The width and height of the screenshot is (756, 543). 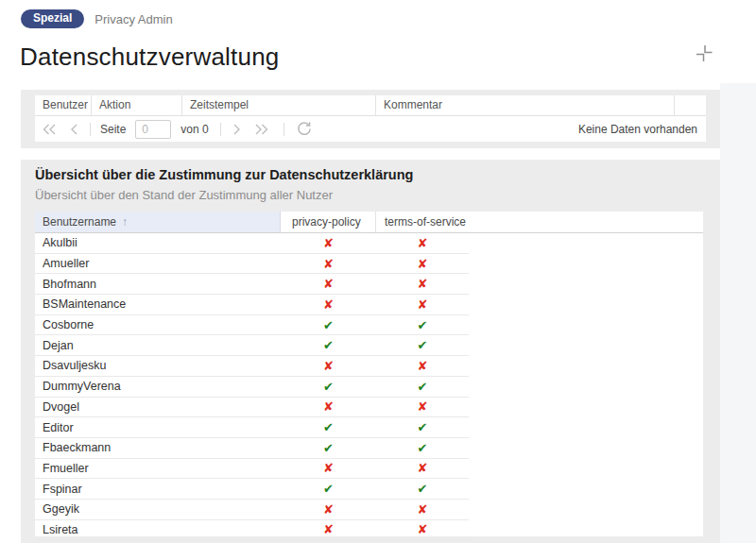 What do you see at coordinates (96, 19) in the screenshot?
I see `breadcrumb: Spezial Privacy Admin` at bounding box center [96, 19].